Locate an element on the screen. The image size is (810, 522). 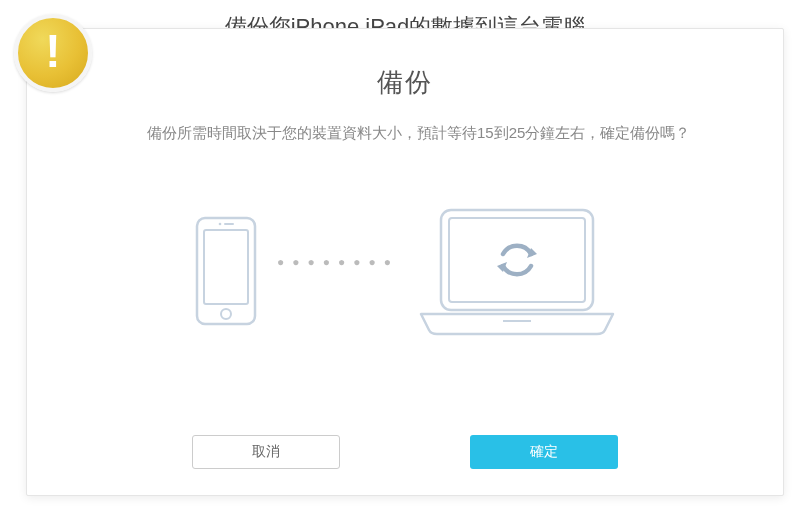
dialog-title: 備份 is located at coordinates (405, 82).